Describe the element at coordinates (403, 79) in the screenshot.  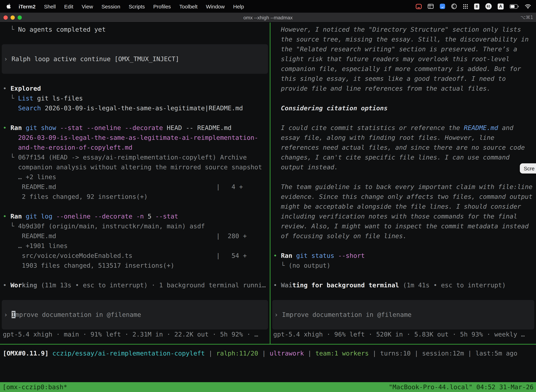
I see `terminal-line: this single essay, it seems like a good …` at that location.